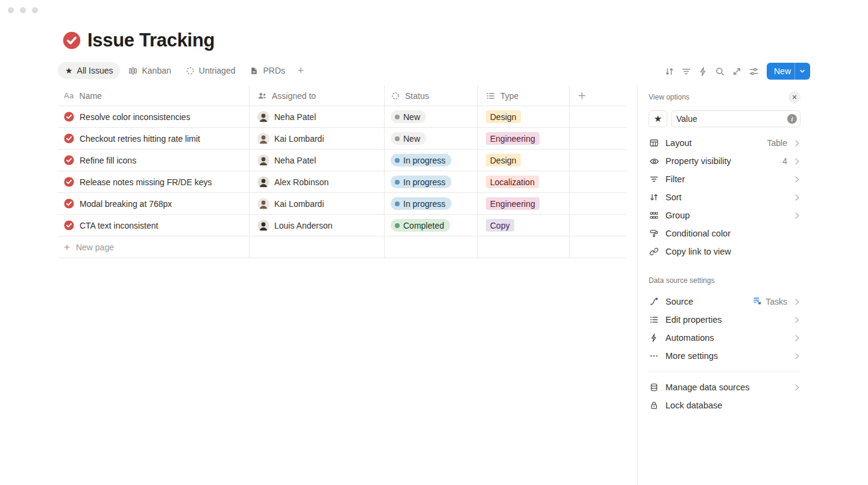  What do you see at coordinates (725, 215) in the screenshot?
I see `option-group: Group` at bounding box center [725, 215].